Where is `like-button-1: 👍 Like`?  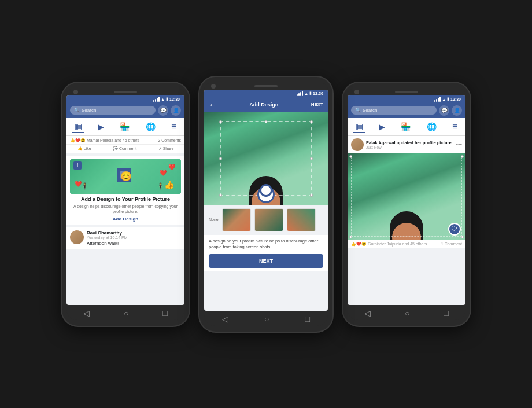
like-button-1: 👍 Like is located at coordinates (84, 149).